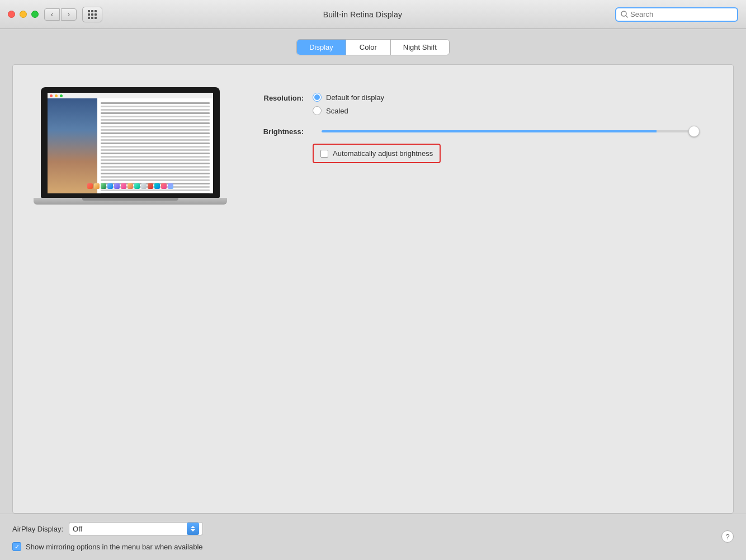 This screenshot has width=746, height=560. Describe the element at coordinates (317, 111) in the screenshot. I see `resolution-scaled-radio` at that location.